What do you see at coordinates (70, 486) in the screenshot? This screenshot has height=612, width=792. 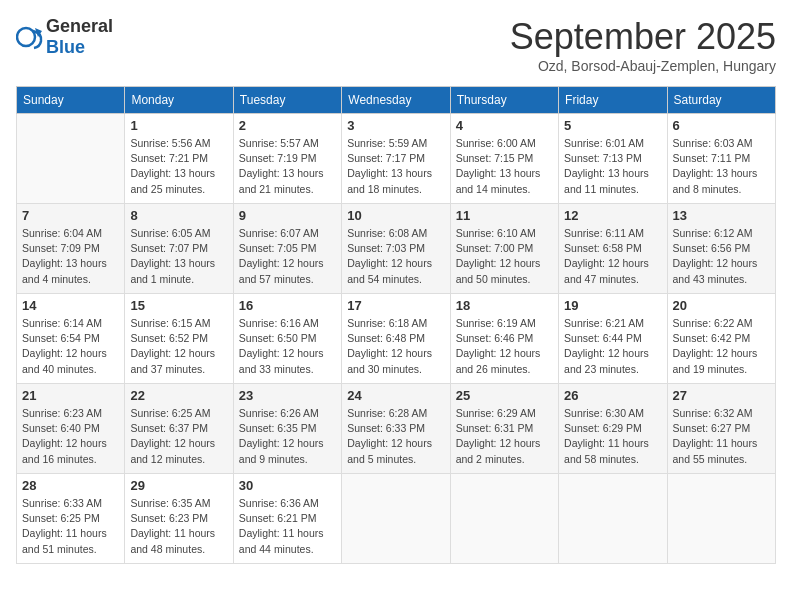 I see `day-number: 28` at bounding box center [70, 486].